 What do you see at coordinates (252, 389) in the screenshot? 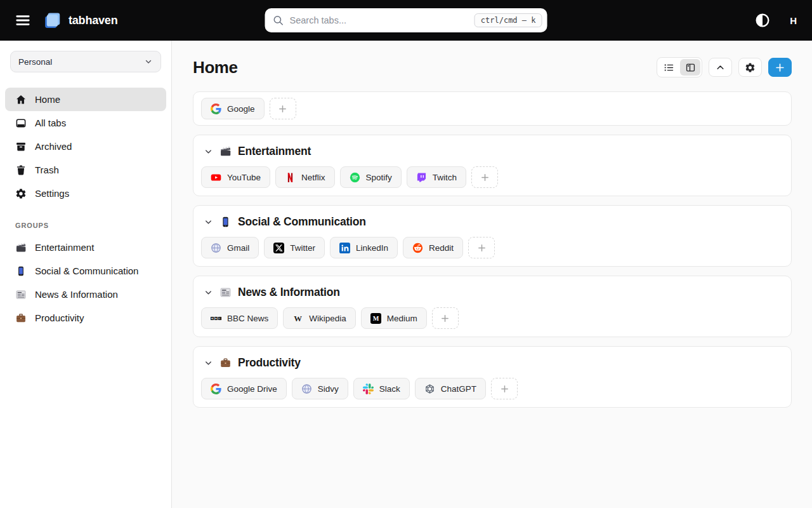
I see `tab-chip-label: Google Drive` at bounding box center [252, 389].